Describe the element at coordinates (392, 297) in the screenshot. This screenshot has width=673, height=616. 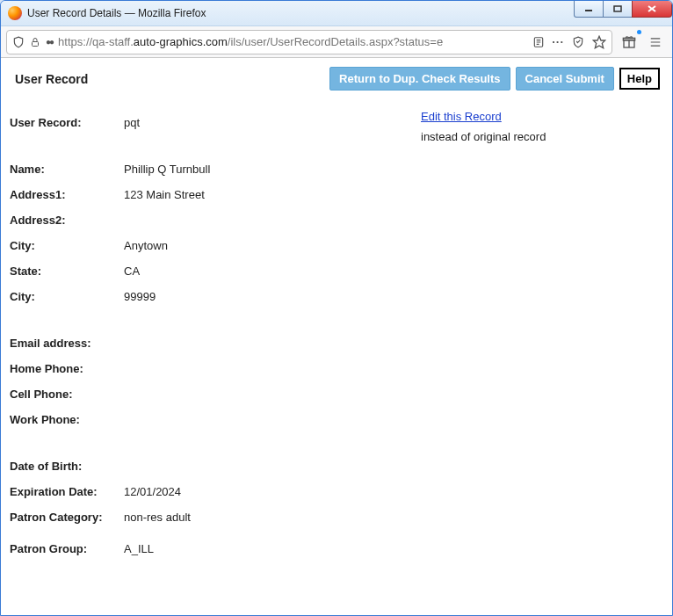
I see `value-zip: 99999` at that location.